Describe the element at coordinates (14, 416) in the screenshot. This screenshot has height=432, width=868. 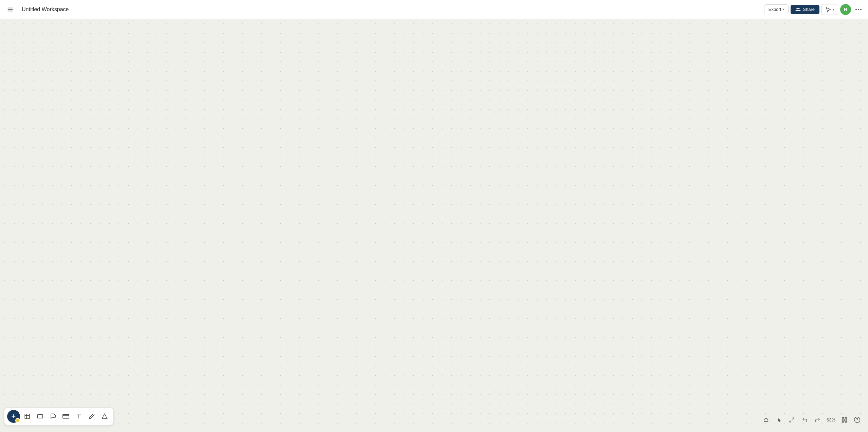
I see `add-button: +` at that location.